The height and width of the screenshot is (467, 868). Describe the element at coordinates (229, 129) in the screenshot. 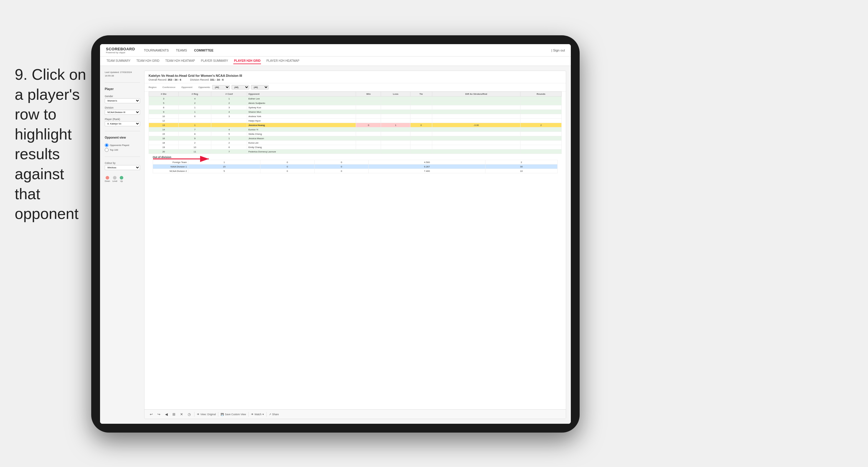

I see `cell-conf: 4` at that location.